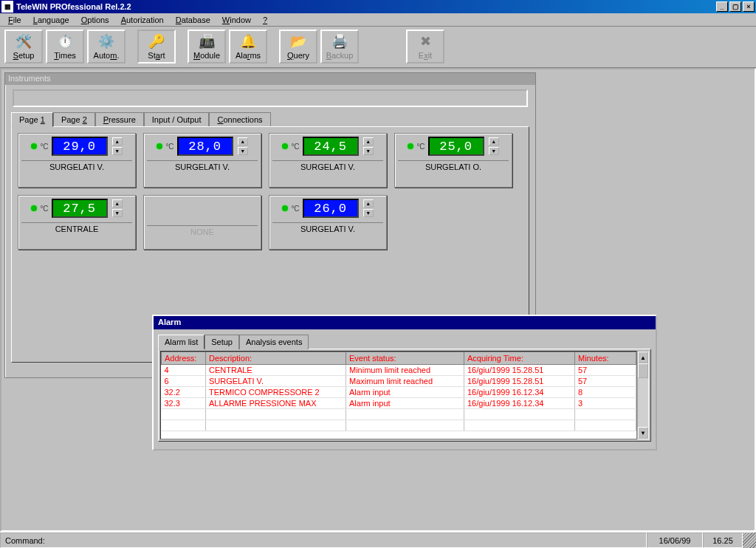  Describe the element at coordinates (77, 227) in the screenshot. I see `instrument-label: CENTRALE` at that location.